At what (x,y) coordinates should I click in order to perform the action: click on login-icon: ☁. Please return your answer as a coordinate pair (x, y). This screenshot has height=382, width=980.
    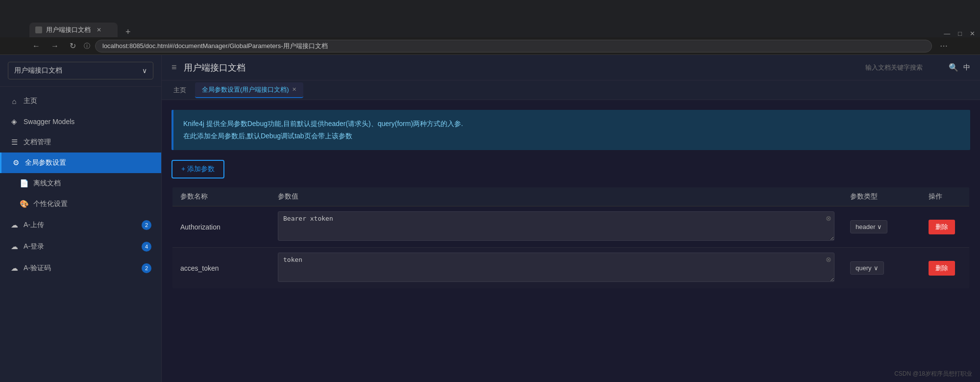
    Looking at the image, I should click on (14, 247).